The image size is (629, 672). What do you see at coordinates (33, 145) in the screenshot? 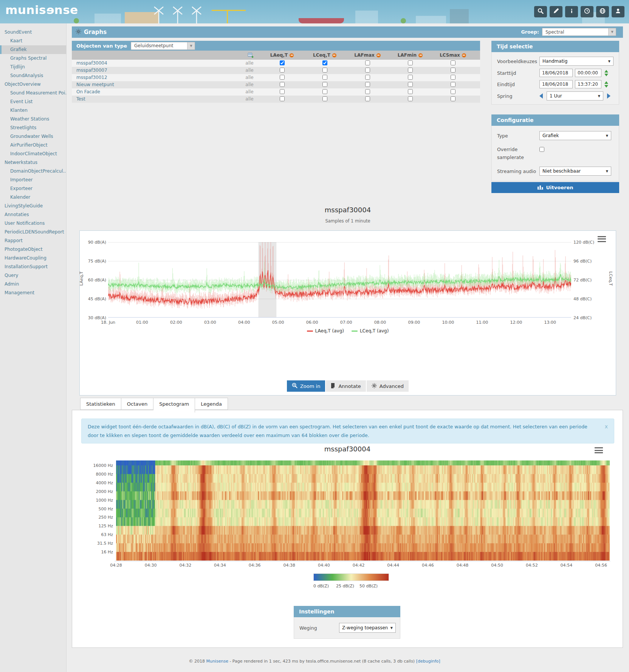
I see `sidebar-item-airpurifierobject: AirPurifierObject` at bounding box center [33, 145].